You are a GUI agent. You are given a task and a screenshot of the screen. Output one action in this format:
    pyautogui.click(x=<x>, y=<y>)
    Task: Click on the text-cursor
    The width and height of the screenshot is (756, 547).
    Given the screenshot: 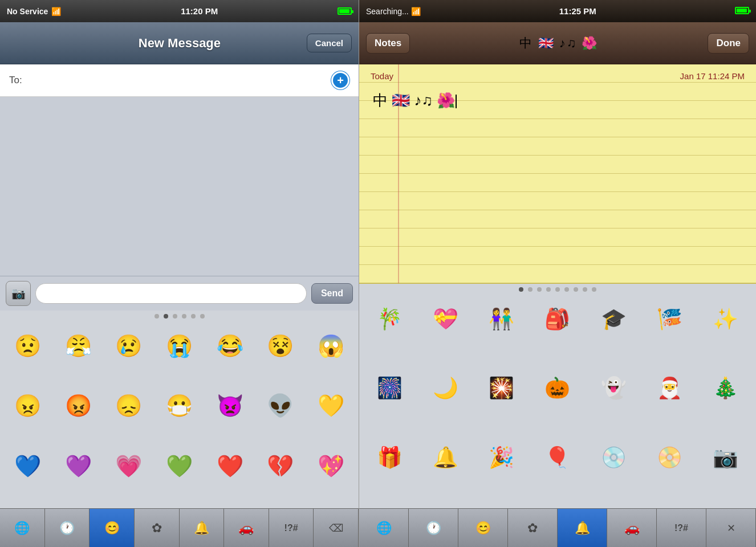 What is the action you would take?
    pyautogui.click(x=456, y=101)
    